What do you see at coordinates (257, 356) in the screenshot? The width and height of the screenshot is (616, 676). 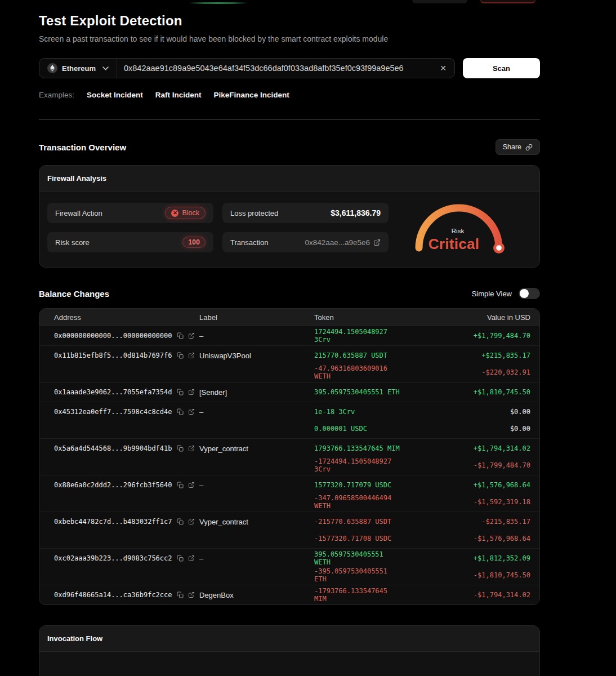 I see `address-label: UniswapV3Pool` at bounding box center [257, 356].